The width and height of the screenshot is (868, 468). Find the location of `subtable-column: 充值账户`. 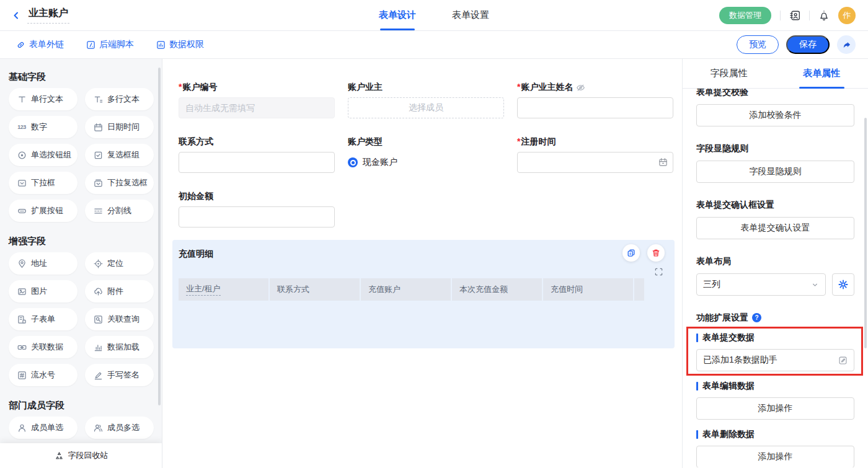

subtable-column: 充值账户 is located at coordinates (405, 289).